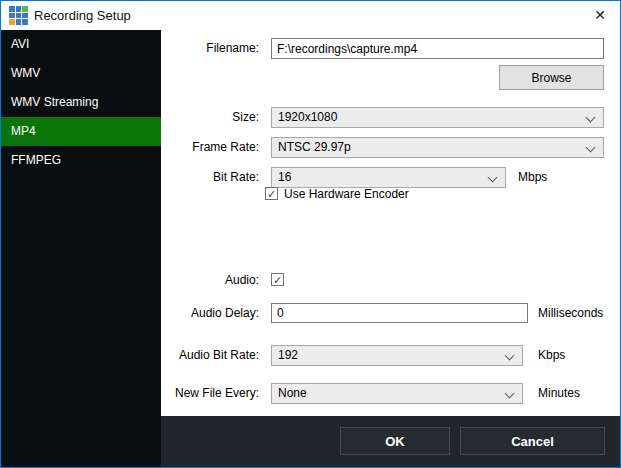  What do you see at coordinates (210, 48) in the screenshot?
I see `filename-label: Filename:` at bounding box center [210, 48].